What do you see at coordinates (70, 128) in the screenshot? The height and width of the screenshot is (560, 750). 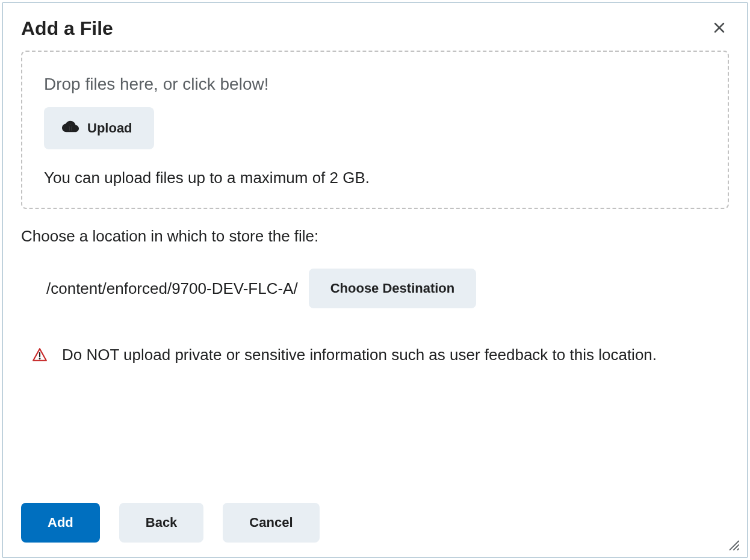 I see `upload-icon` at bounding box center [70, 128].